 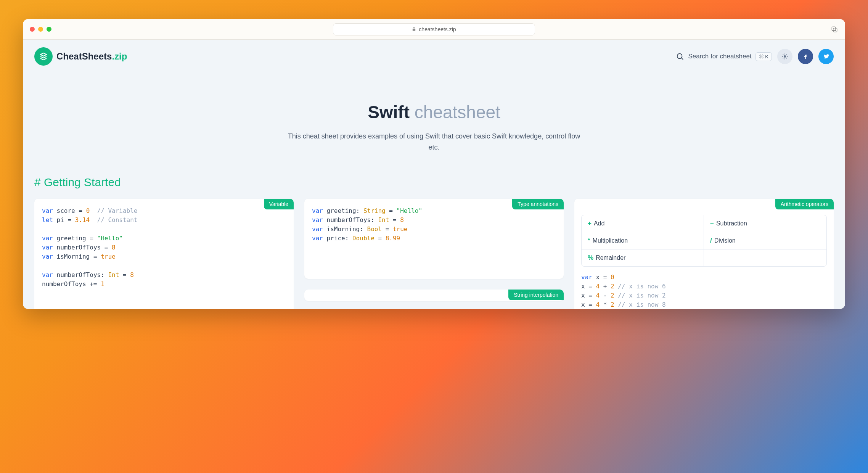 What do you see at coordinates (40, 29) in the screenshot?
I see `traffic-lights` at bounding box center [40, 29].